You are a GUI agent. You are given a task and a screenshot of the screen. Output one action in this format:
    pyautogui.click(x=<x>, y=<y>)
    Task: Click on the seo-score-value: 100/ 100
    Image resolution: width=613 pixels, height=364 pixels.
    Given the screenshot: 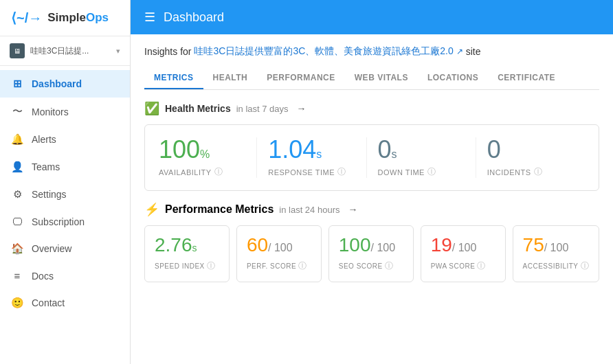 What is the action you would take?
    pyautogui.click(x=371, y=245)
    